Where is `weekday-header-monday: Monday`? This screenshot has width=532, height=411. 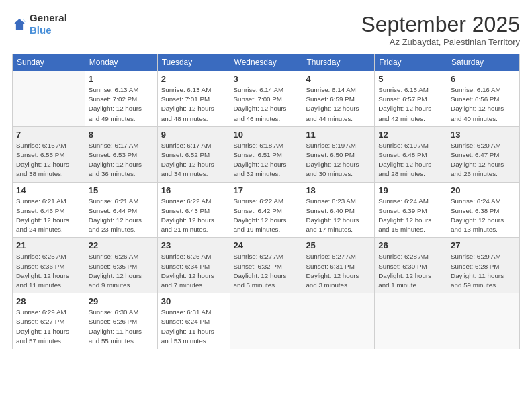 weekday-header-monday: Monday is located at coordinates (121, 63).